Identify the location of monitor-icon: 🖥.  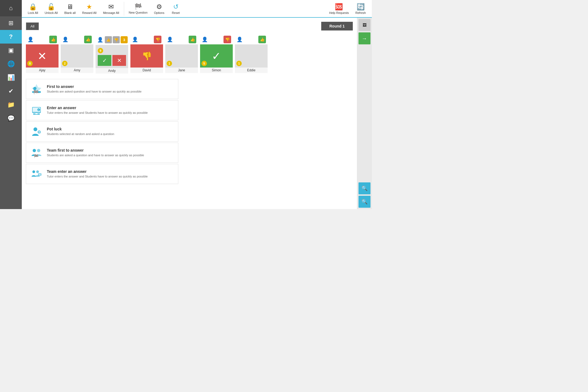
(70, 7).